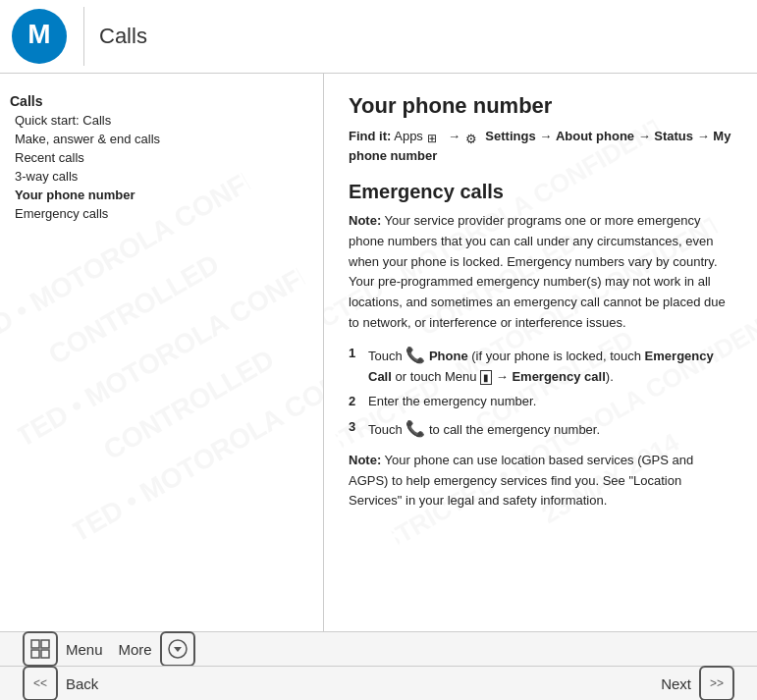 The image size is (757, 700). Describe the element at coordinates (540, 192) in the screenshot. I see `emergency-calls-title: Emergency calls` at that location.